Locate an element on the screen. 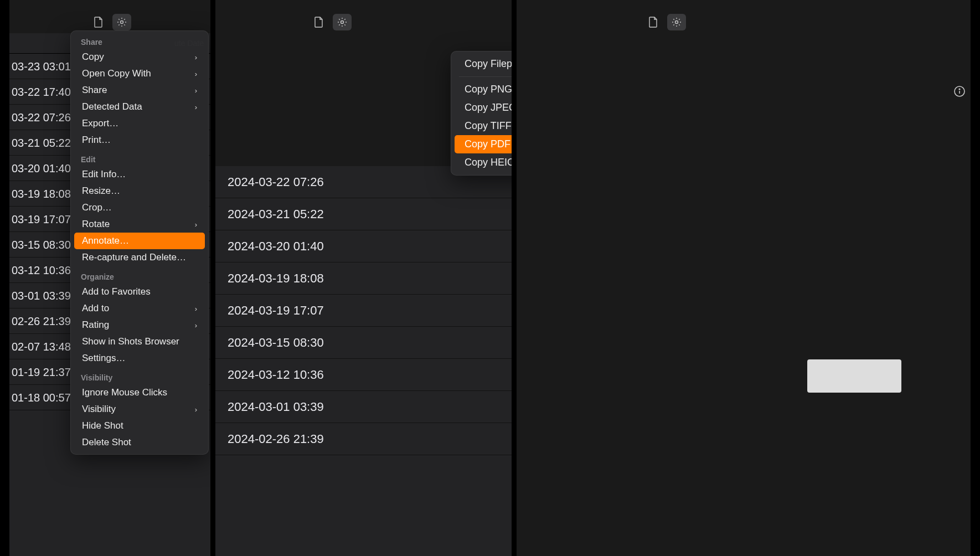 The image size is (980, 556). menu-item-label: Re-capture and Delete… is located at coordinates (134, 258).